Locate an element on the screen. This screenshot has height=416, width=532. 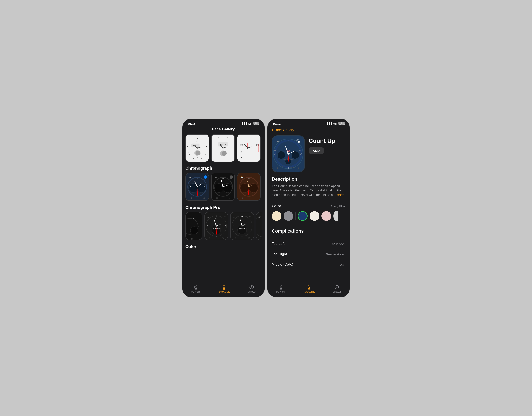
svg-text: 6 is located at coordinates (242, 237).